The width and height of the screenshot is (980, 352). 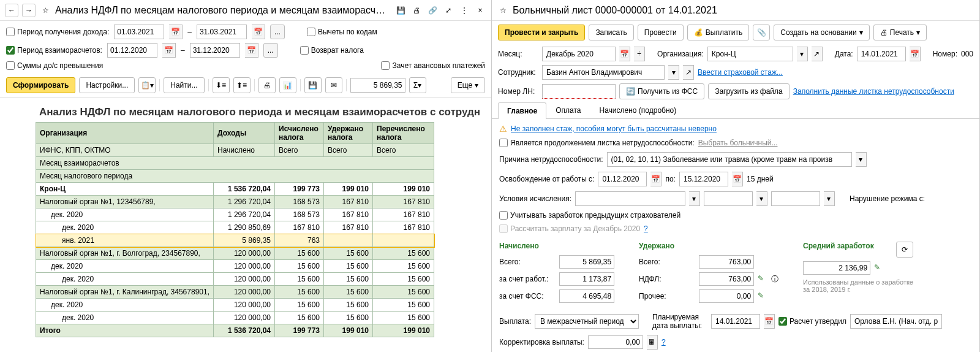 I want to click on attach-button: 📎, so click(x=761, y=33).